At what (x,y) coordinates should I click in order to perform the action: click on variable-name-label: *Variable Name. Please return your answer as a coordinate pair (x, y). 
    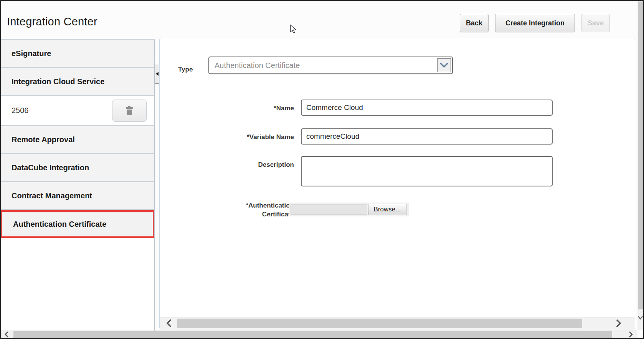
    Looking at the image, I should click on (229, 137).